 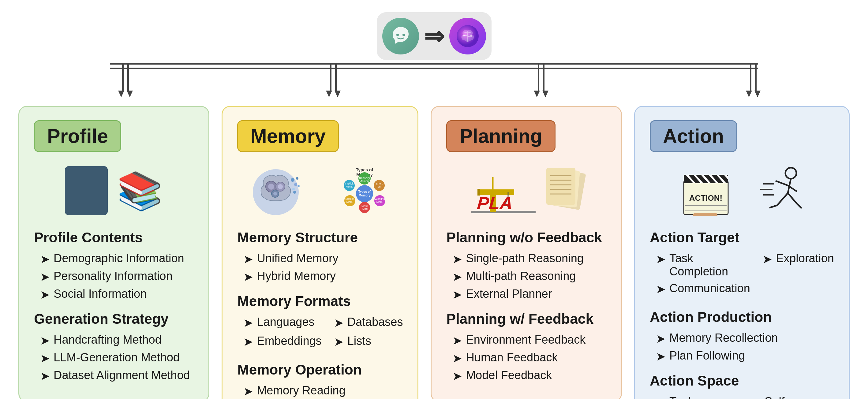 What do you see at coordinates (320, 191) in the screenshot?
I see `memory-images: Types of Memory Sensory Memory Short Ter…` at bounding box center [320, 191].